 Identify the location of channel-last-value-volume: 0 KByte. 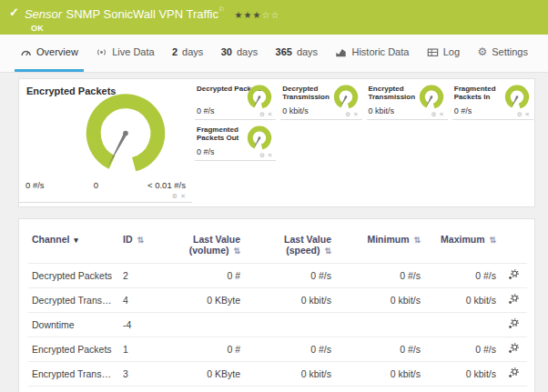
(200, 375).